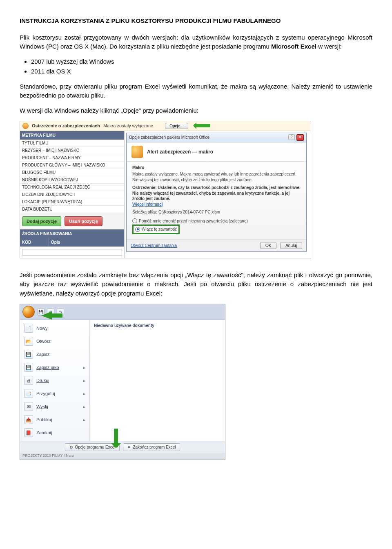 The height and width of the screenshot is (549, 392). Describe the element at coordinates (29, 312) in the screenshot. I see `office-orb-icon` at that location.